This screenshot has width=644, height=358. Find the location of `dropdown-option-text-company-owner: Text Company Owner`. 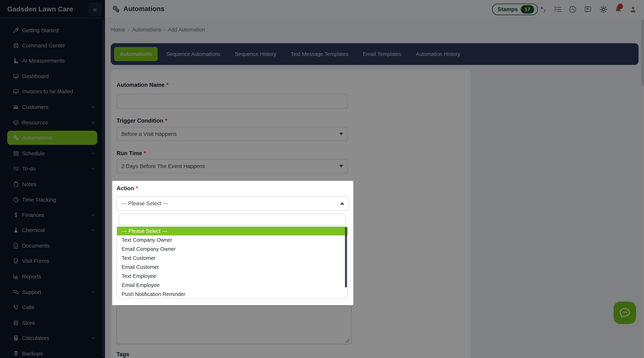

dropdown-option-text-company-owner: Text Company Owner is located at coordinates (232, 240).